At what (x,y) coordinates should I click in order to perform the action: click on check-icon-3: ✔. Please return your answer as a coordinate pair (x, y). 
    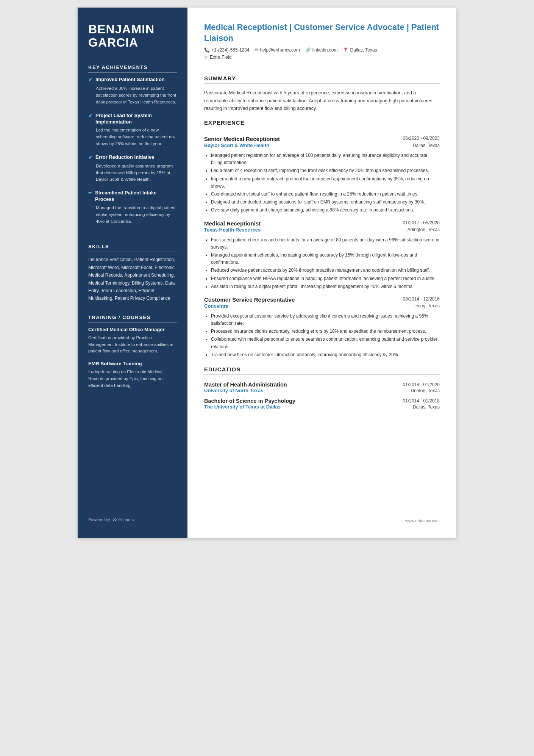
    Looking at the image, I should click on (90, 158).